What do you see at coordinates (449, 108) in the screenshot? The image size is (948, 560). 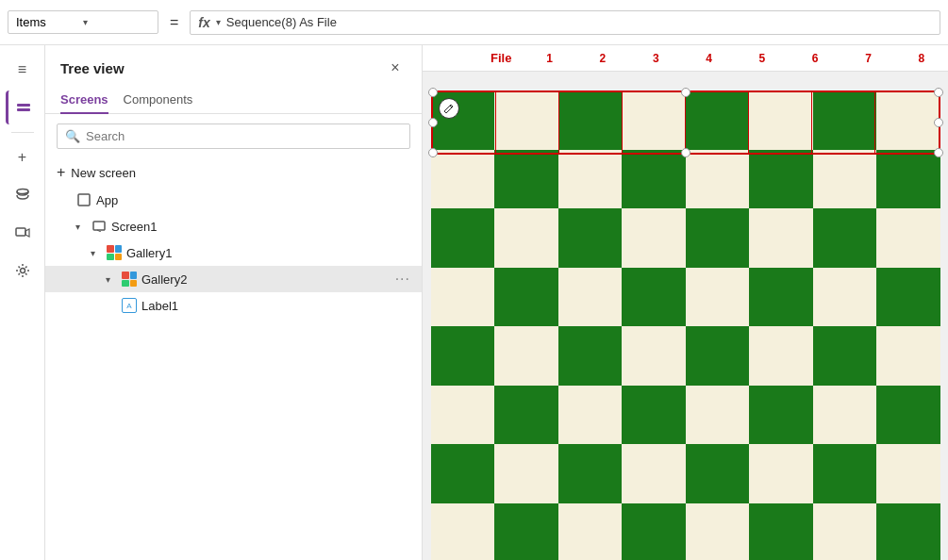 I see `edit-icon-circle` at bounding box center [449, 108].